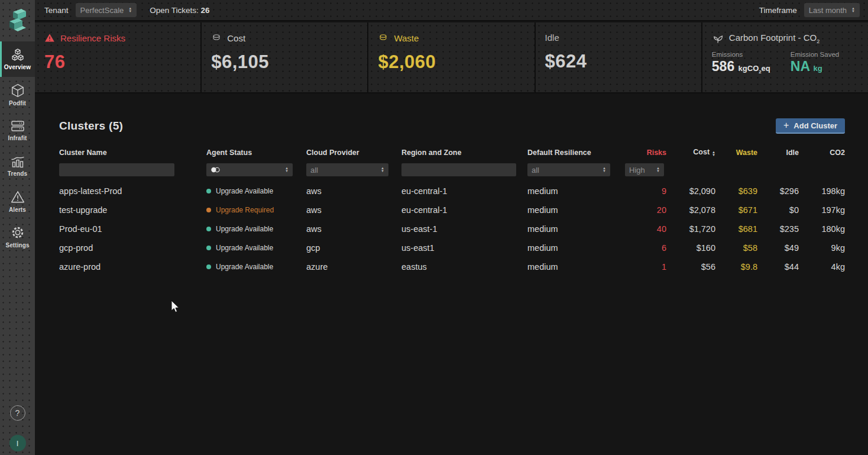 This screenshot has width=868, height=455. Describe the element at coordinates (465, 153) in the screenshot. I see `column-header-region-zone: Region and Zone` at that location.